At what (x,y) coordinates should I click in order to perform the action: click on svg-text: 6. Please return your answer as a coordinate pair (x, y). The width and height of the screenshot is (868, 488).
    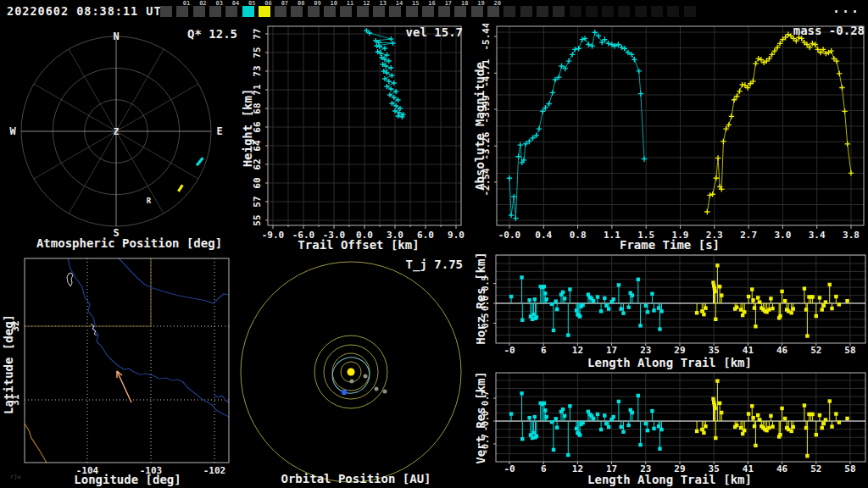
    Looking at the image, I should click on (544, 351).